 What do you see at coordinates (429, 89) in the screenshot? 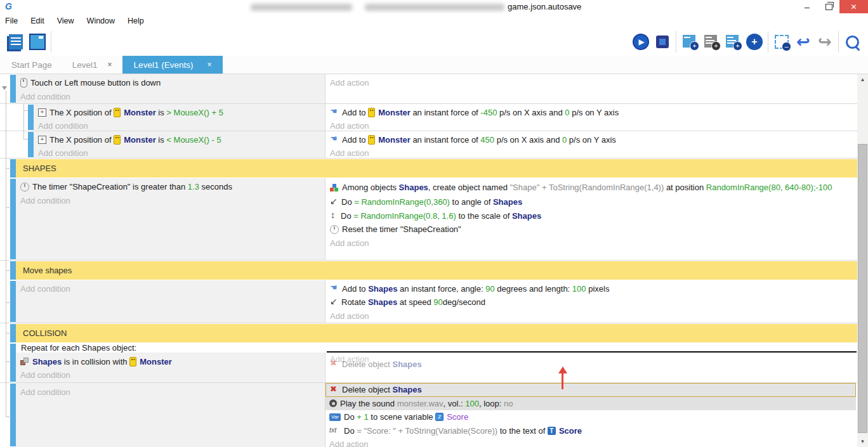
I see `event-touch-mouse: Touch or Left mouse button is down Add c…` at bounding box center [429, 89].